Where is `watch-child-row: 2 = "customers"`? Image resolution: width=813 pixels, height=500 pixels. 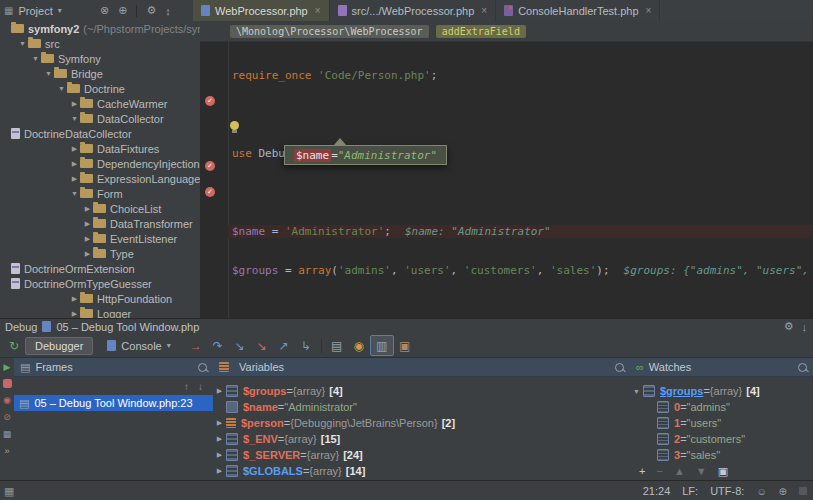 watch-child-row: 2 = "customers" is located at coordinates (722, 439).